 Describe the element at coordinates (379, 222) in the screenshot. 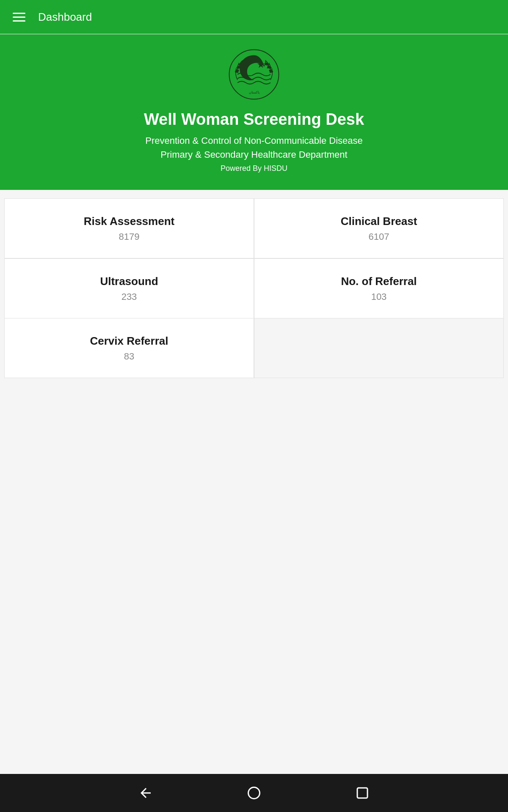

I see `stat-label-clinical-breast: Clinical Breast` at that location.